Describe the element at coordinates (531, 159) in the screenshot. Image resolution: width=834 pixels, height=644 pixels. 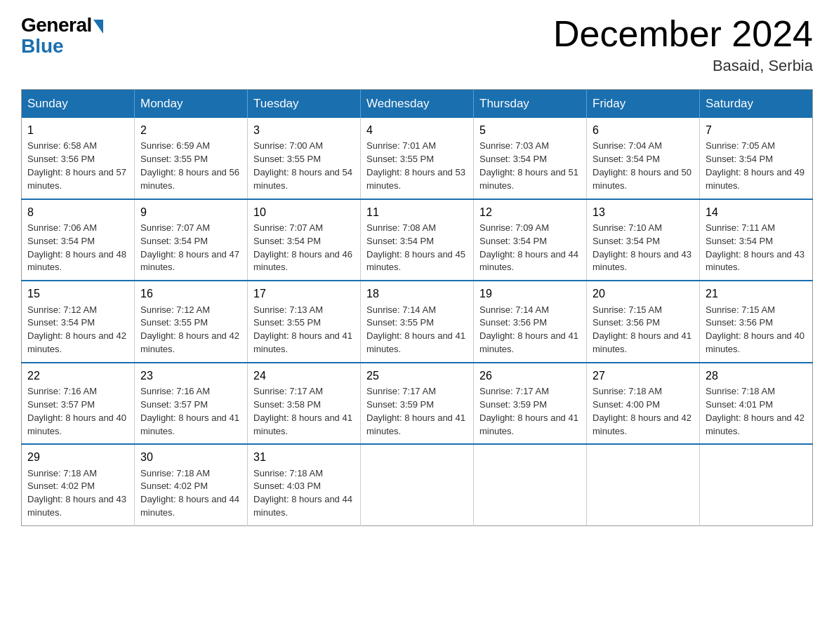
I see `calendar-cell: 5Sunrise: 7:03 AMSunset: 3:54 PMDaylight…` at that location.